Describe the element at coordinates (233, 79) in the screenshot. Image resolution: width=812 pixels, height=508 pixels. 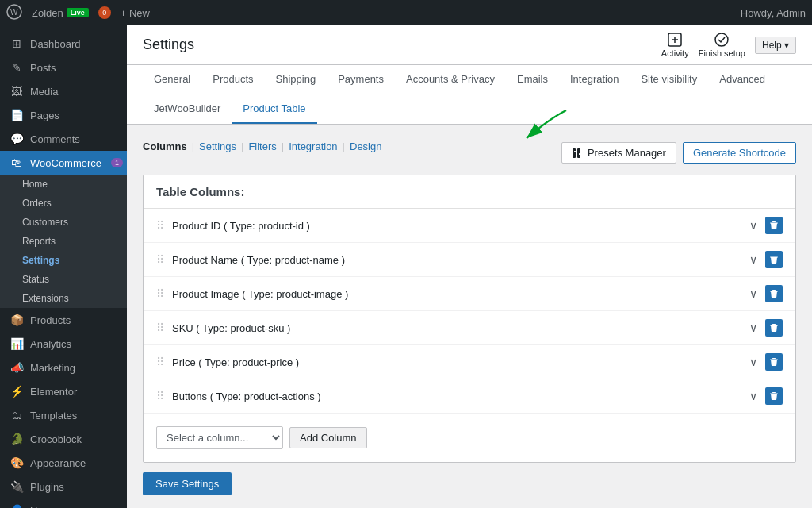
I see `tab-products: Products` at that location.